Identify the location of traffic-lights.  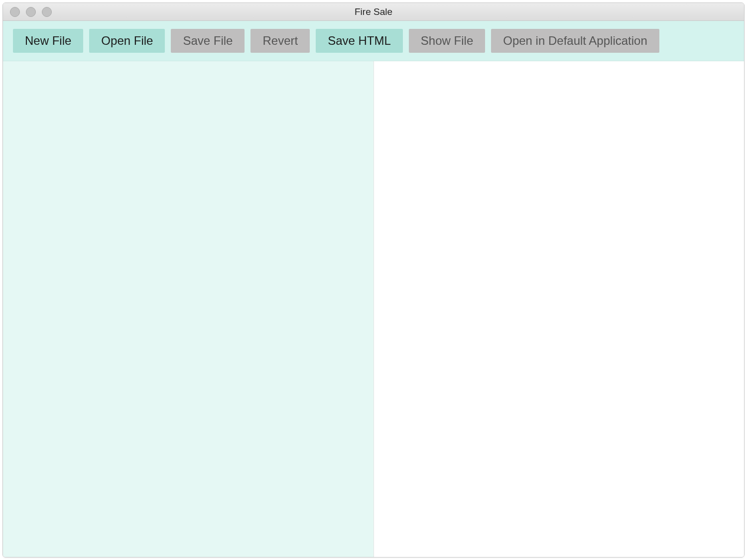
(27, 12).